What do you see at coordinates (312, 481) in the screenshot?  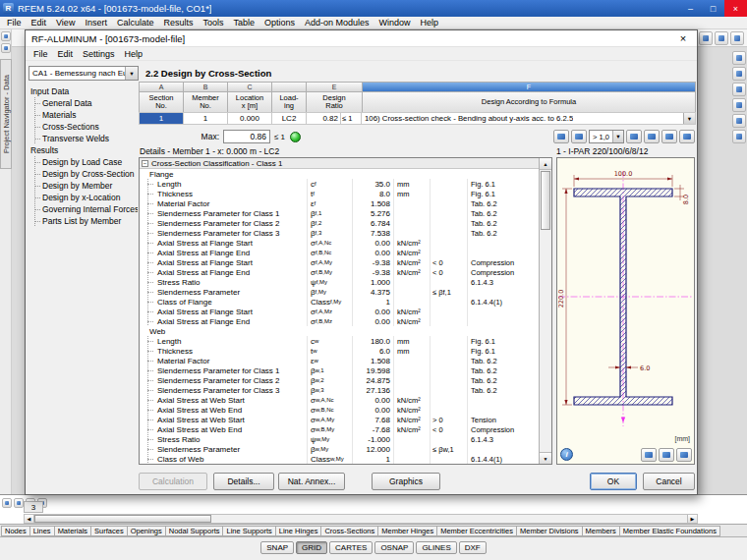 I see `national-annex-button: Nat. Annex...` at bounding box center [312, 481].